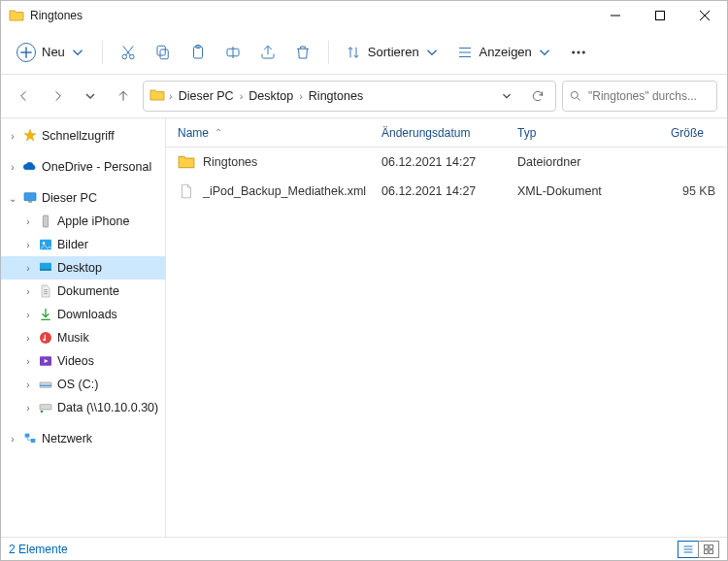 This screenshot has width=728, height=561. I want to click on cloud-icon, so click(30, 167).